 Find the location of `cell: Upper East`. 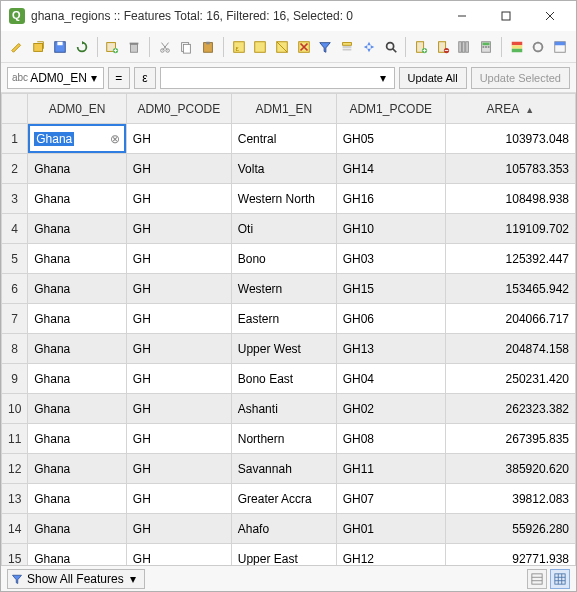

cell: Upper East is located at coordinates (284, 555).